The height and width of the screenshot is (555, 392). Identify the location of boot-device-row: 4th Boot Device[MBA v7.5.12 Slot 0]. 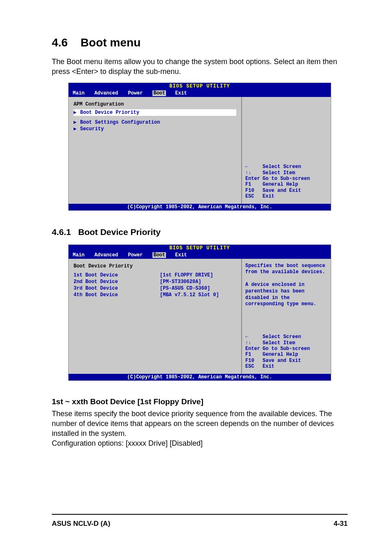
(155, 295).